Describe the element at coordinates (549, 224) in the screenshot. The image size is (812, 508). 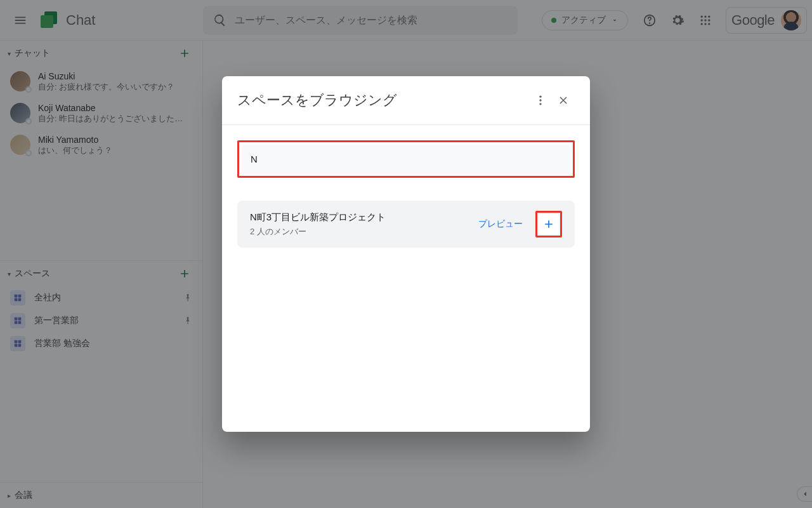
I see `highlight-join-button` at that location.